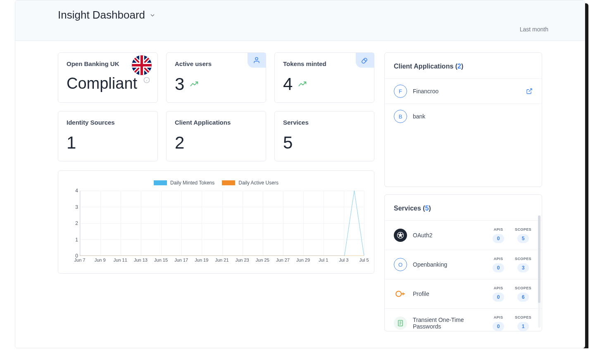 The width and height of the screenshot is (600, 364). What do you see at coordinates (160, 183) in the screenshot?
I see `legend-swatch` at bounding box center [160, 183].